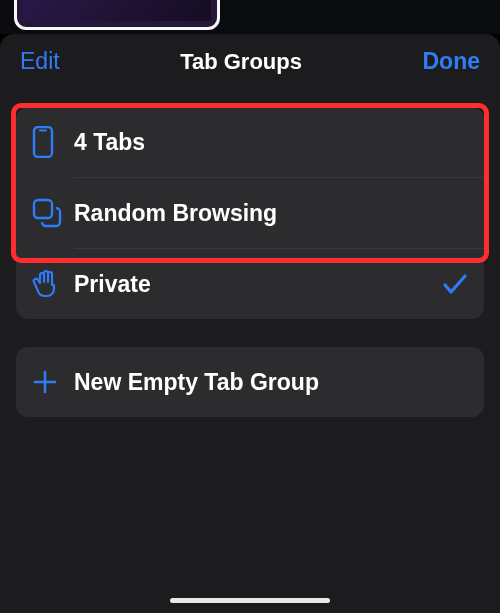 Image resolution: width=500 pixels, height=613 pixels. I want to click on random-browsing-label: Random Browsing, so click(271, 214).